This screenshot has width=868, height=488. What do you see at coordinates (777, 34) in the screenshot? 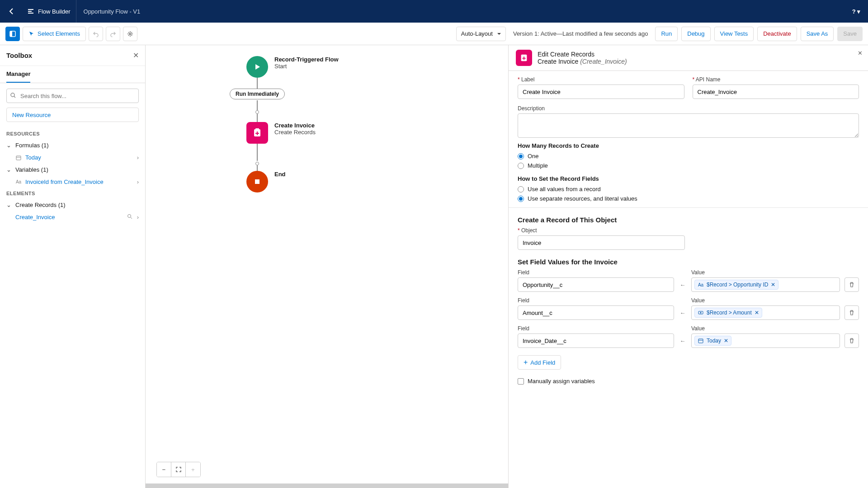
I see `deactivate-button: Deactivate` at bounding box center [777, 34].